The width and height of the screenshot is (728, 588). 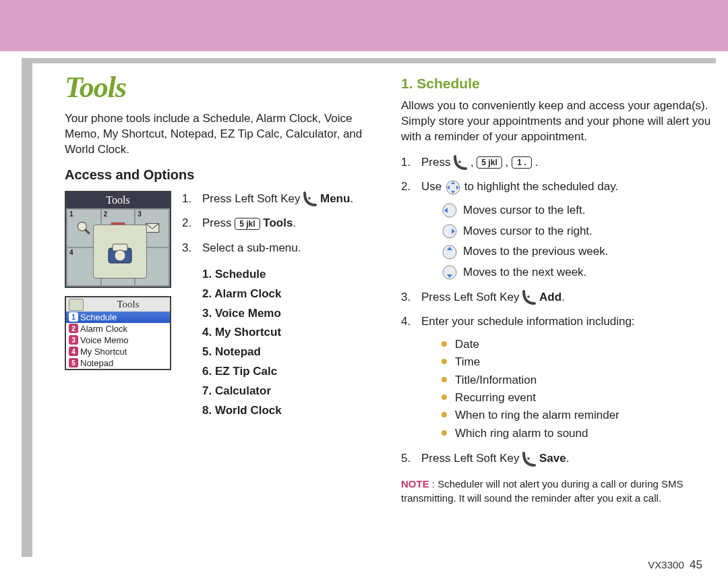 What do you see at coordinates (559, 121) in the screenshot?
I see `schedule-intro: Allows you to conveniently keep and acce…` at bounding box center [559, 121].